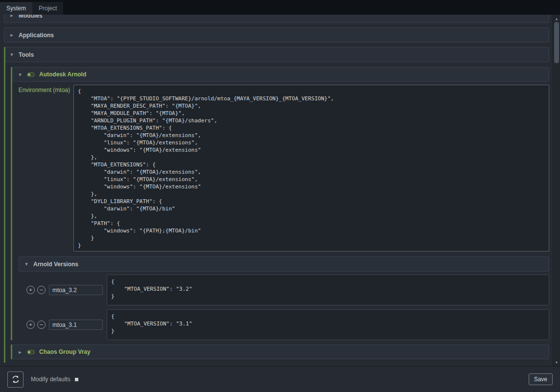  Describe the element at coordinates (16, 8) in the screenshot. I see `tab-system: System` at that location.